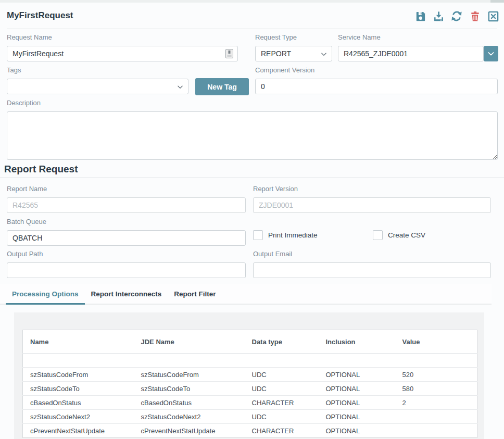  What do you see at coordinates (436, 403) in the screenshot?
I see `cell-value: 2` at bounding box center [436, 403].